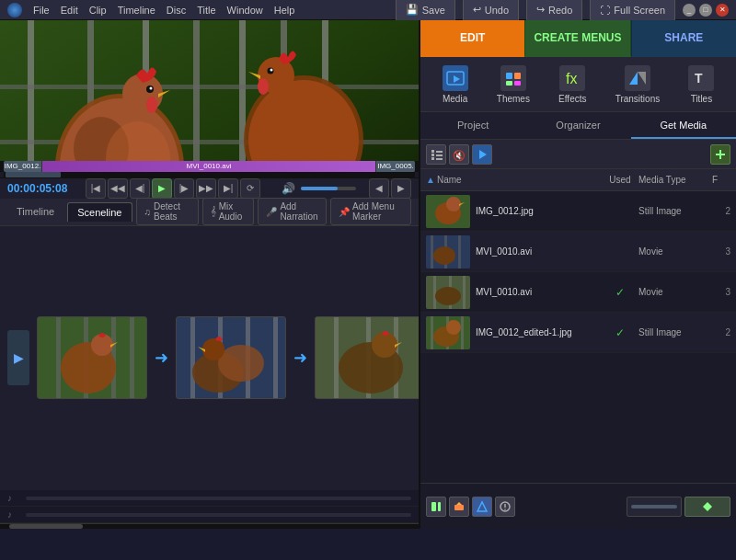 This screenshot has height=560, width=736. I want to click on playback-controls-extra: ◀ ▶, so click(390, 189).